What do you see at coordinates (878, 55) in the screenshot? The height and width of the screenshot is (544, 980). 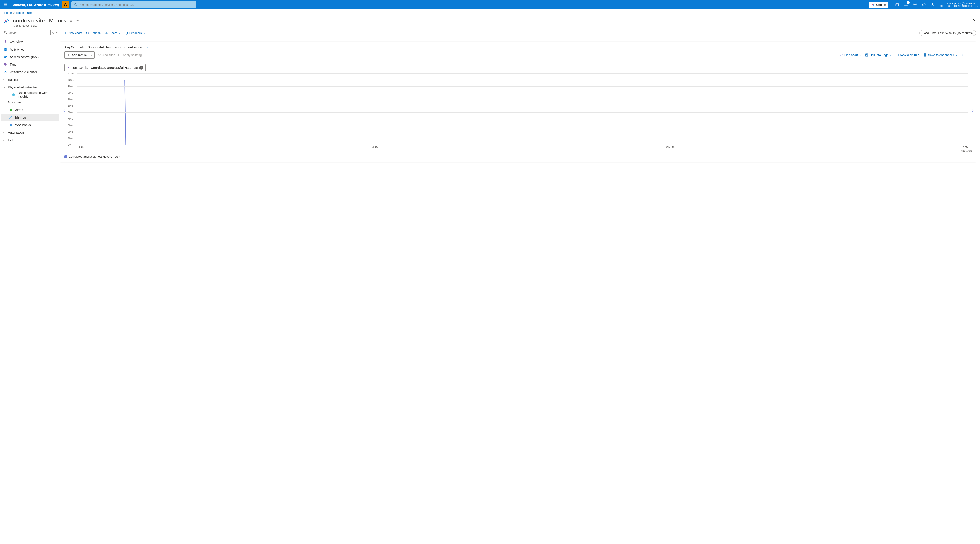 I see `drill-logs-button: Drill into Logs⌄` at bounding box center [878, 55].